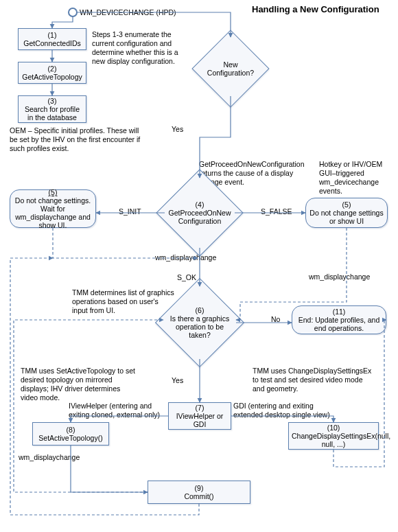  Describe the element at coordinates (199, 213) in the screenshot. I see `decision-label: (4)GetProceedOnNew Configuration` at that location.